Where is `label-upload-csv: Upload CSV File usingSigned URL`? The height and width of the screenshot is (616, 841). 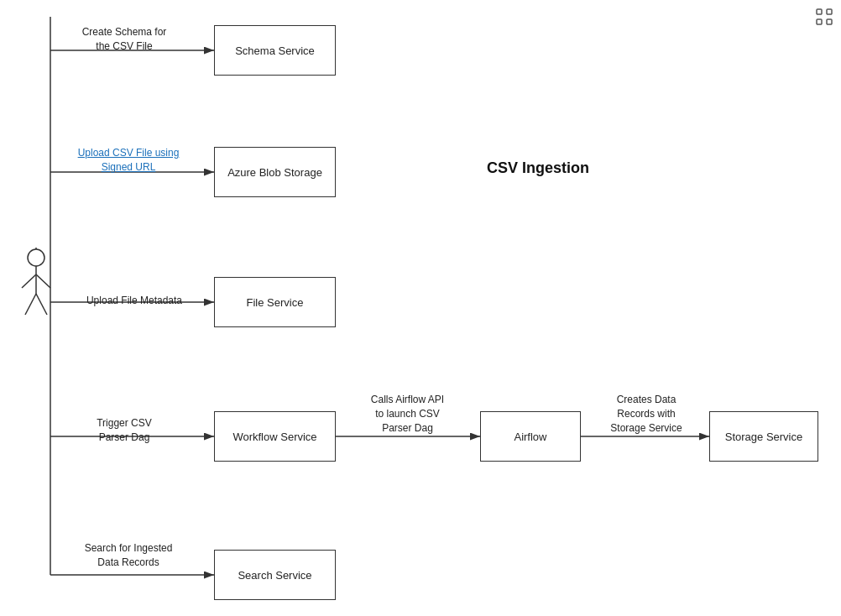
label-upload-csv: Upload CSV File usingSigned URL is located at coordinates (128, 160).